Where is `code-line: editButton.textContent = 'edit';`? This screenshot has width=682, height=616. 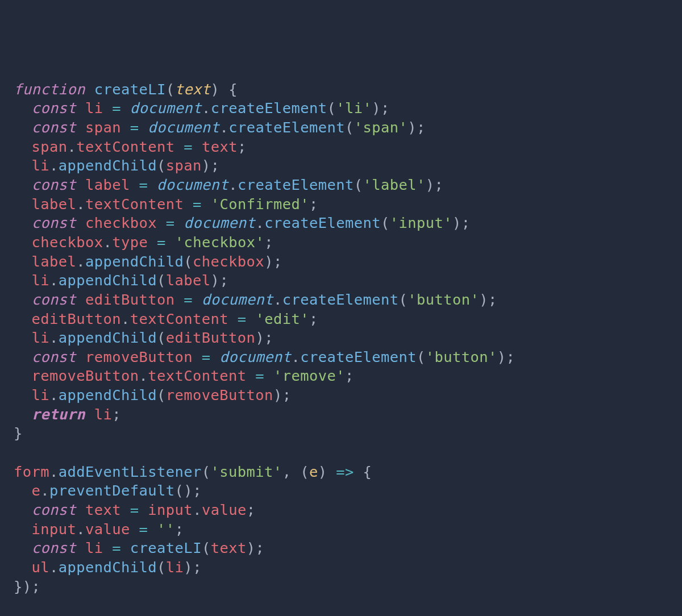
code-line: editButton.textContent = 'edit'; is located at coordinates (341, 319).